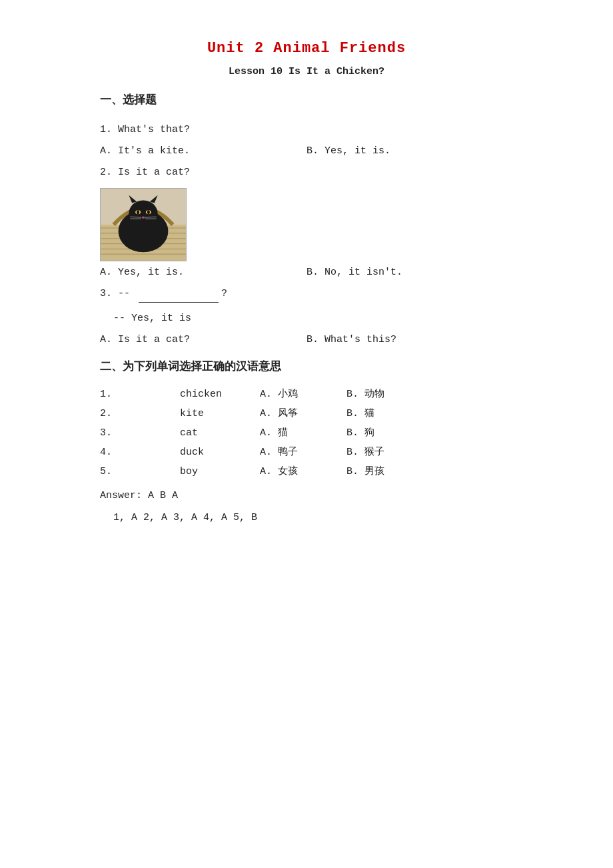 The width and height of the screenshot is (613, 868). What do you see at coordinates (127, 293) in the screenshot?
I see `q3-dash: --` at bounding box center [127, 293].